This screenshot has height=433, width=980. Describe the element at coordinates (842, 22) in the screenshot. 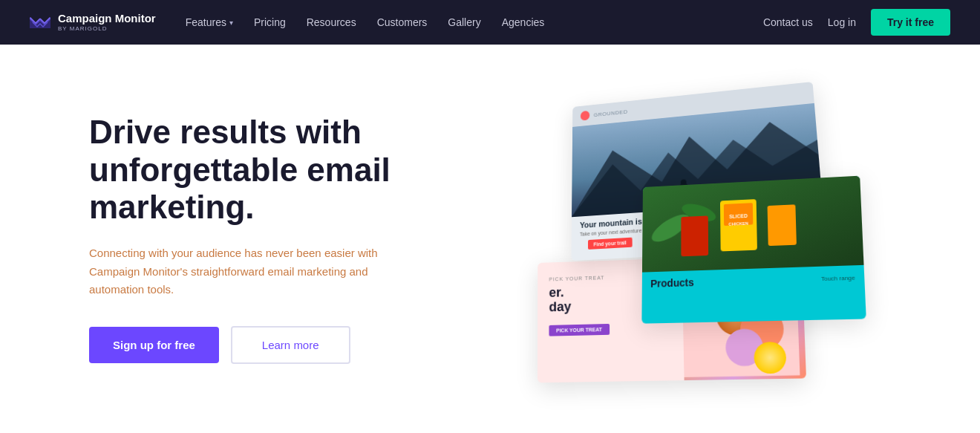

I see `nav-login: Log in` at that location.